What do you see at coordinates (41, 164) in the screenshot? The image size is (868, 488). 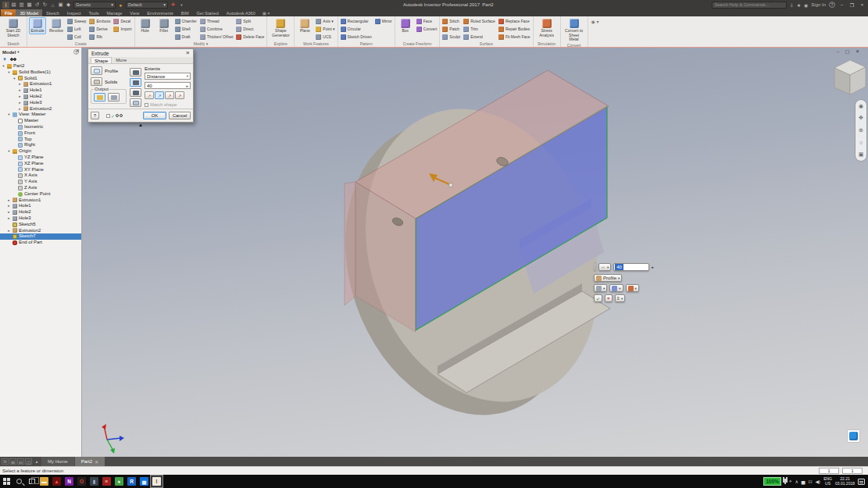 I see `tree-item-xz-plane: XZ Plane` at bounding box center [41, 164].